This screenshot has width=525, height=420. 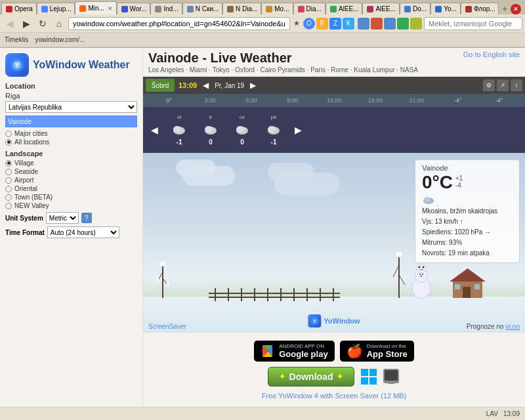 What do you see at coordinates (167, 327) in the screenshot?
I see `screensaver-link: ScreenSaver` at bounding box center [167, 327].